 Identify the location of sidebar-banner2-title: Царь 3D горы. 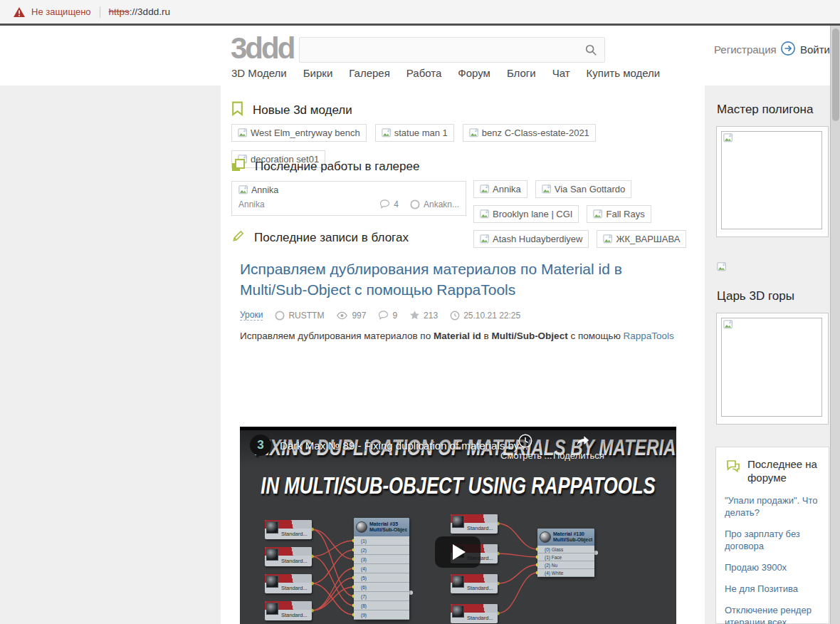
(756, 296).